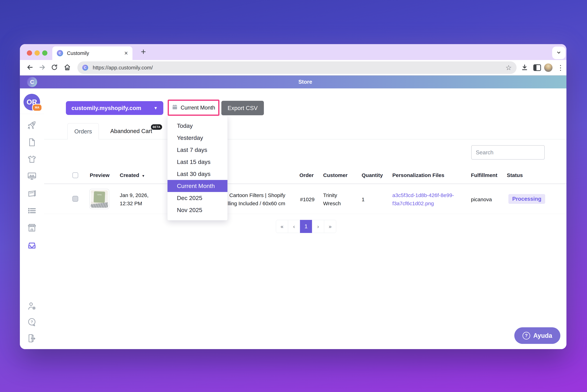 The image size is (587, 392). What do you see at coordinates (197, 186) in the screenshot?
I see `dropdown-item-current-month: Current Month` at bounding box center [197, 186].